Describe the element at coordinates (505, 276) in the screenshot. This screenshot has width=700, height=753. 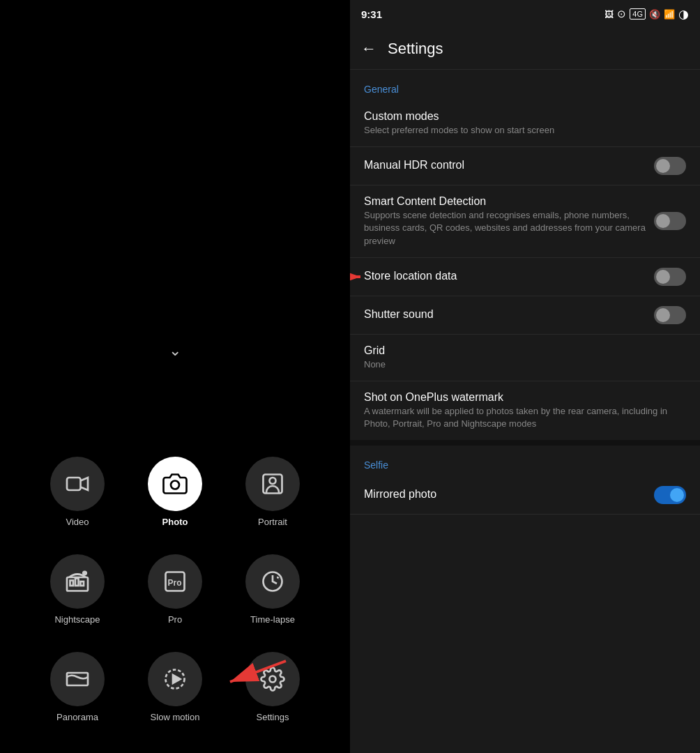
I see `store-location-title: Store location data` at that location.